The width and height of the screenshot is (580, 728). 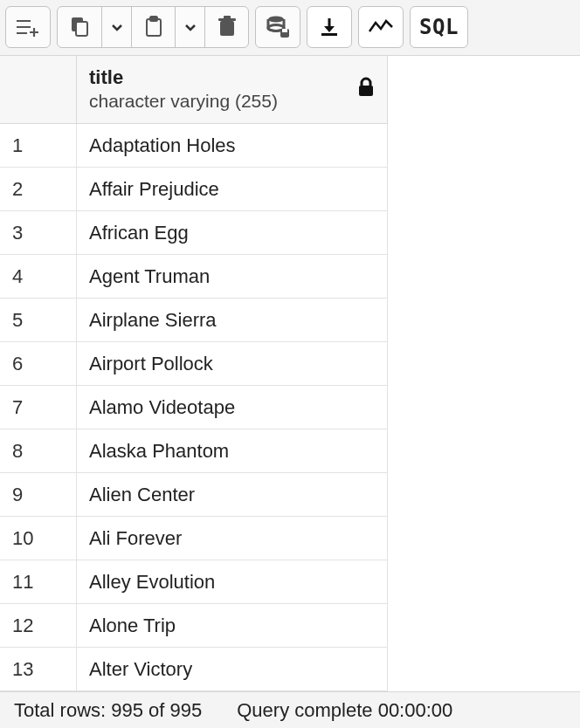 I want to click on column-type: character varying (255), so click(x=224, y=101).